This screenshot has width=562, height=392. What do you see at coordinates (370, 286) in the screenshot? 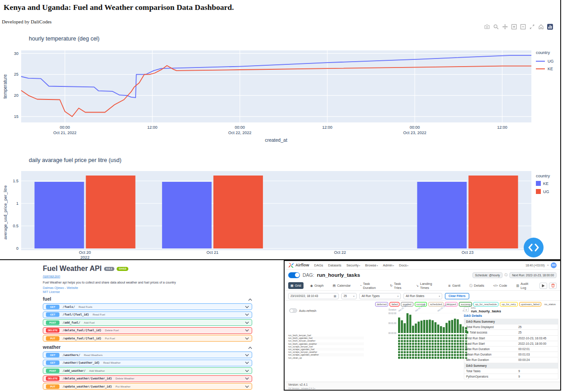
I see `tab-task-duration: ◔Task Duration` at bounding box center [370, 286].